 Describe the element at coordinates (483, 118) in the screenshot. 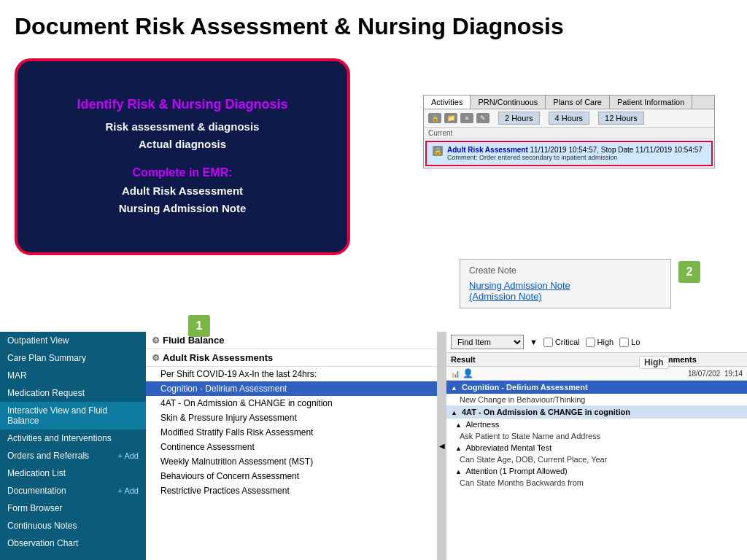

I see `toolbar-icon-4: ✎` at that location.